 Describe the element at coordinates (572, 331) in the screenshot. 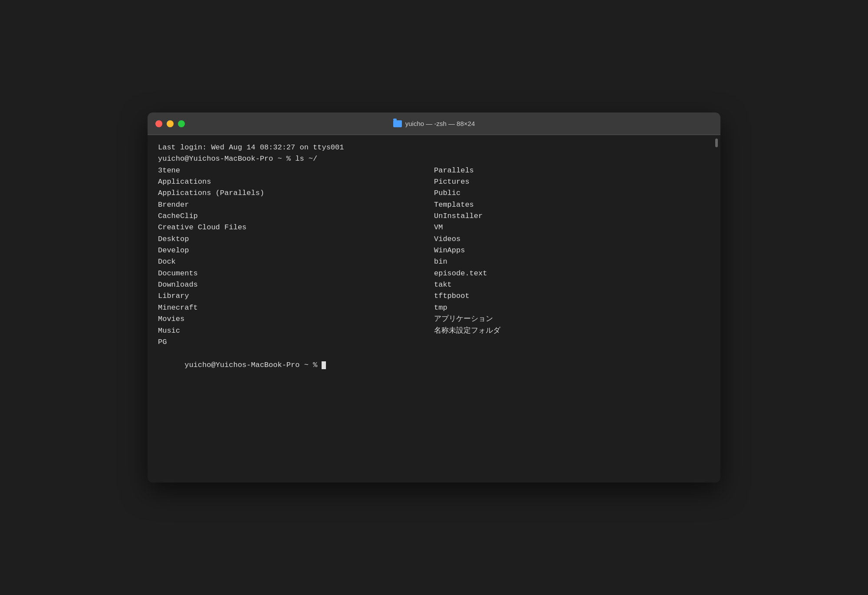

I see `list-item: 名称未設定フォルダ` at that location.